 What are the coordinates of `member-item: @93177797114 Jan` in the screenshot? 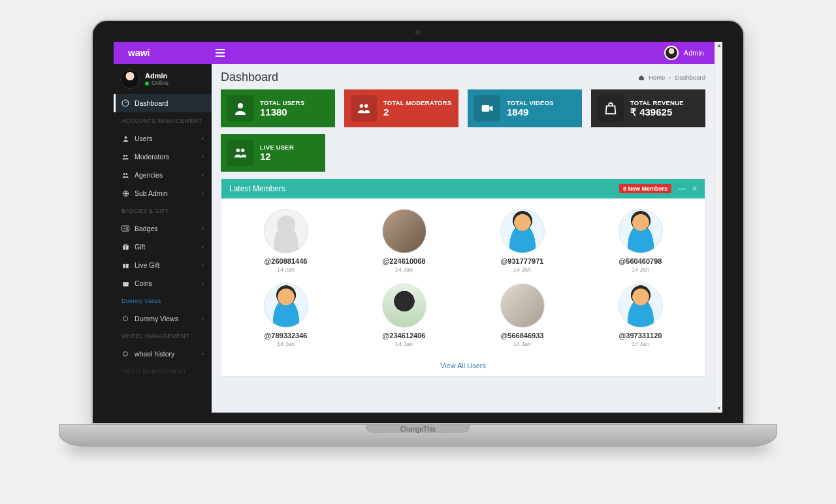 It's located at (522, 241).